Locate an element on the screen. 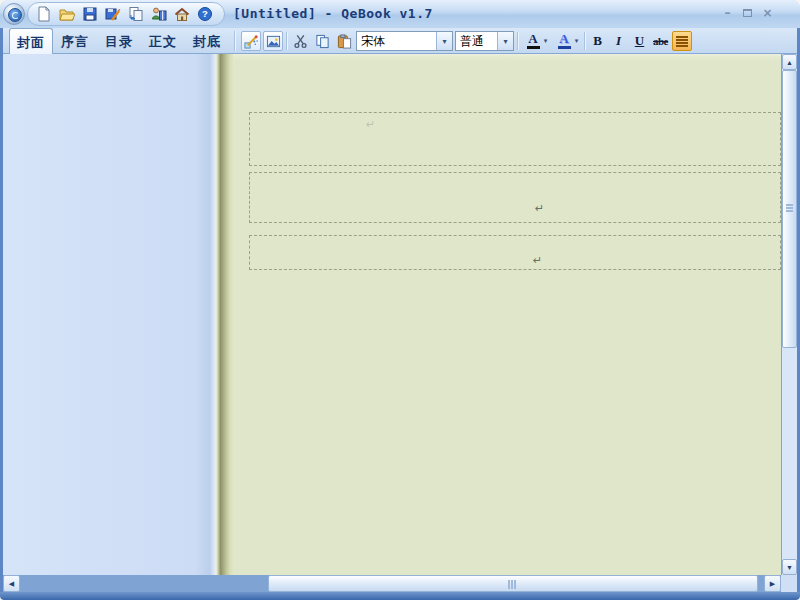 The height and width of the screenshot is (600, 800). save-as-button is located at coordinates (112, 14).